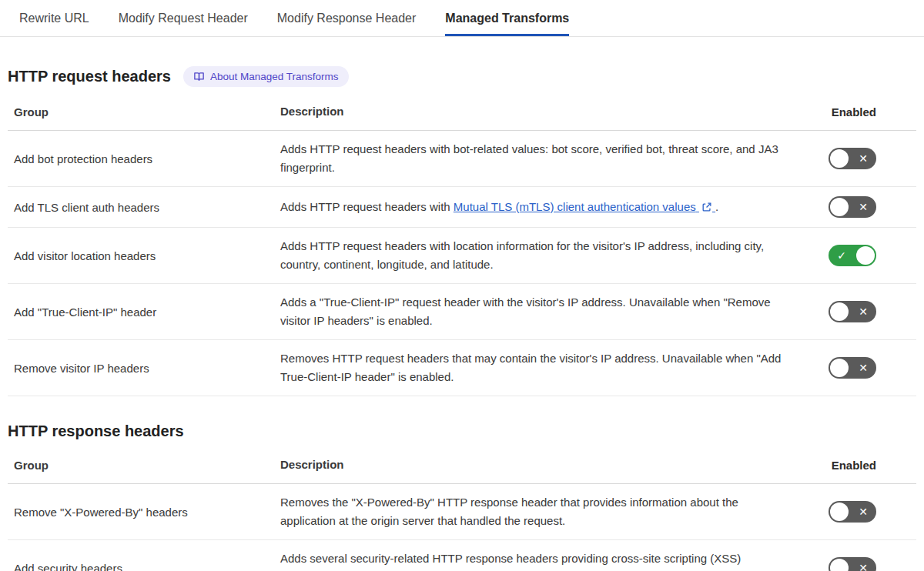  What do you see at coordinates (542, 159) in the screenshot?
I see `description-cell: Adds HTTP request headers with bot-relat…` at bounding box center [542, 159].